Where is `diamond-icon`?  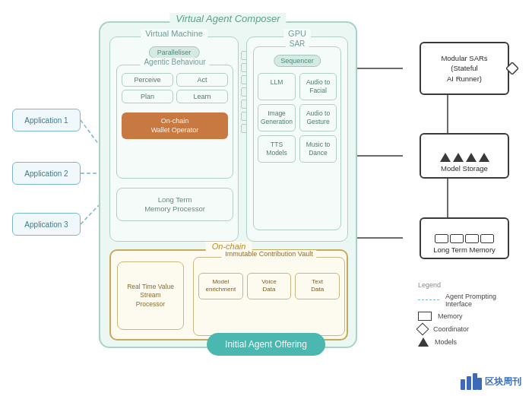 diamond-icon is located at coordinates (512, 68).